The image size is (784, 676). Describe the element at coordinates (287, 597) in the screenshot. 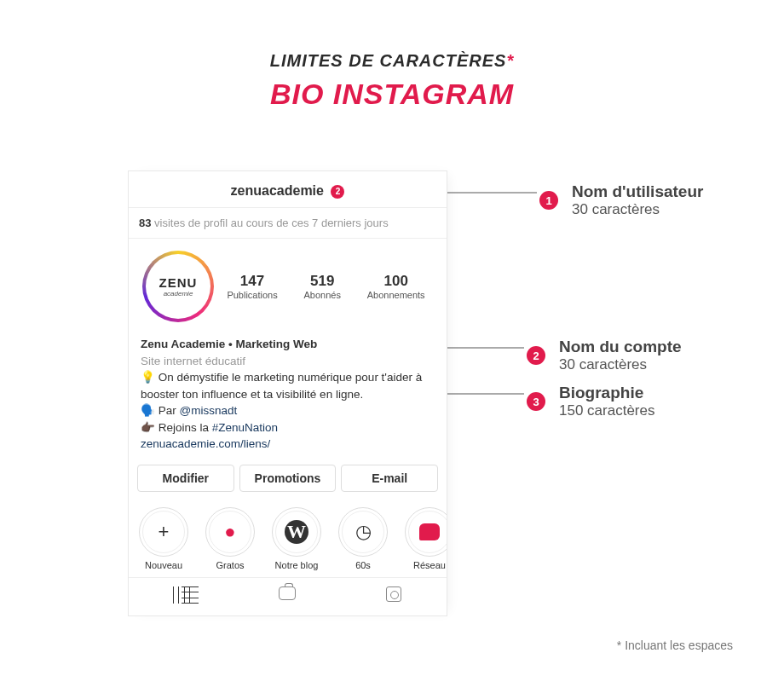

I see `tab-igtv` at that location.